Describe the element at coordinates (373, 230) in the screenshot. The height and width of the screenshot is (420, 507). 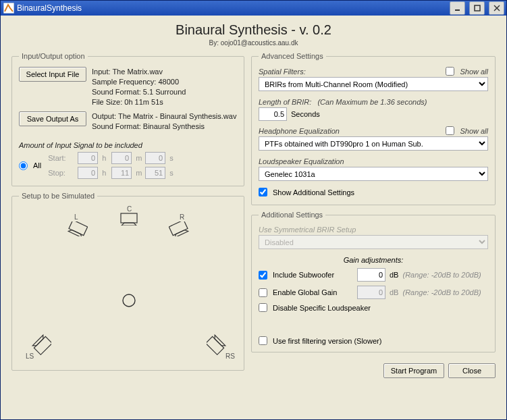
I see `sym-label: Use Symmetrical BRIR Setup` at that location.